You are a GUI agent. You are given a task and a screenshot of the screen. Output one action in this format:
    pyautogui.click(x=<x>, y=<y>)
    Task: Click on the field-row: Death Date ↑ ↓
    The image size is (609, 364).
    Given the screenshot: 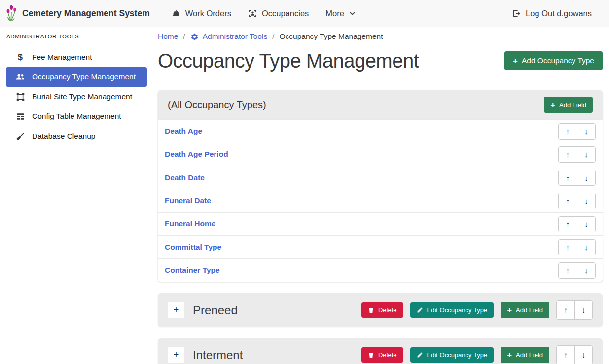 What is the action you would take?
    pyautogui.click(x=380, y=178)
    